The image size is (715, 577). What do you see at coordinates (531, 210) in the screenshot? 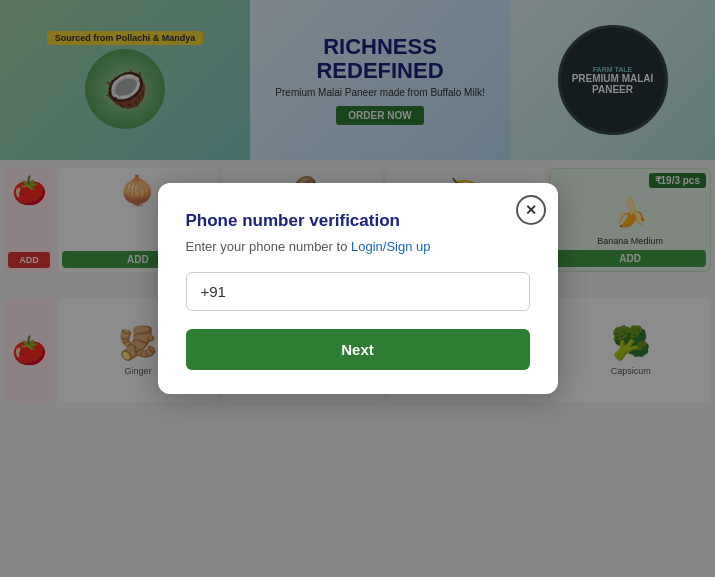
I see `close-icon: ✕` at bounding box center [531, 210].